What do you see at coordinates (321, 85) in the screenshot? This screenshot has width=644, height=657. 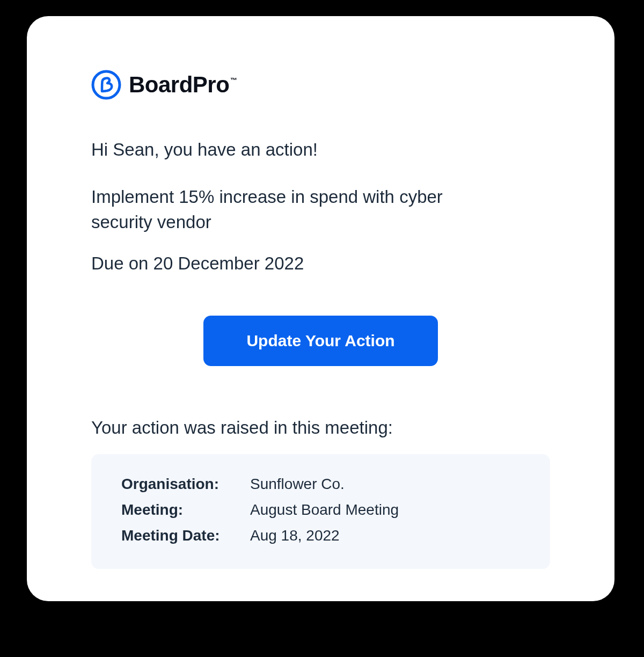 I see `brand-logo: BoardPro™` at bounding box center [321, 85].